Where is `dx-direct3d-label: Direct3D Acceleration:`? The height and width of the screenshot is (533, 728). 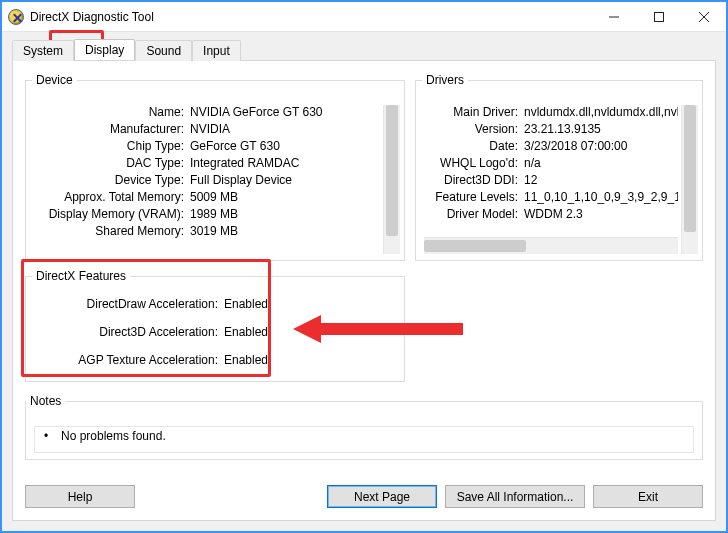 dx-direct3d-label: Direct3D Acceleration: is located at coordinates (127, 332).